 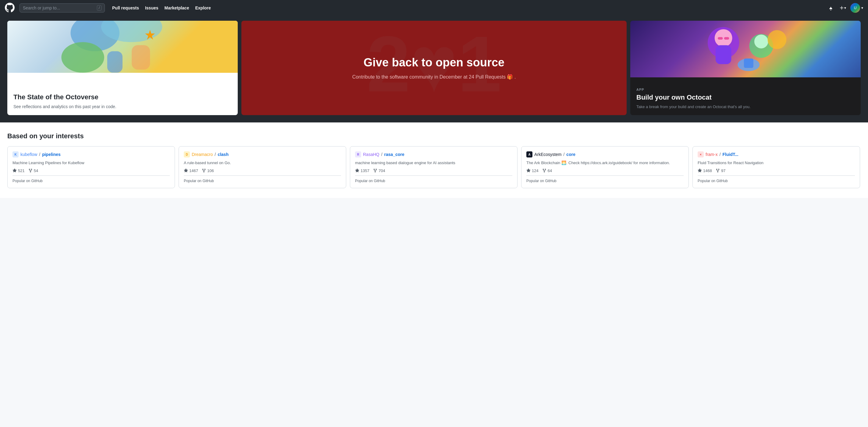 What do you see at coordinates (605, 167) in the screenshot?
I see `repo-card: A ArkEcosystem / core The Ark Blockchain…` at bounding box center [605, 167].